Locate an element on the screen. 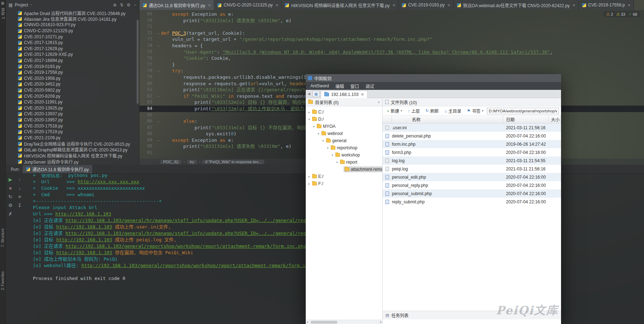 The image size is (644, 324). project-file: Apache Druid 远程代码执行漏洞 CVE-2021-25646.py is located at coordinates (79, 13).